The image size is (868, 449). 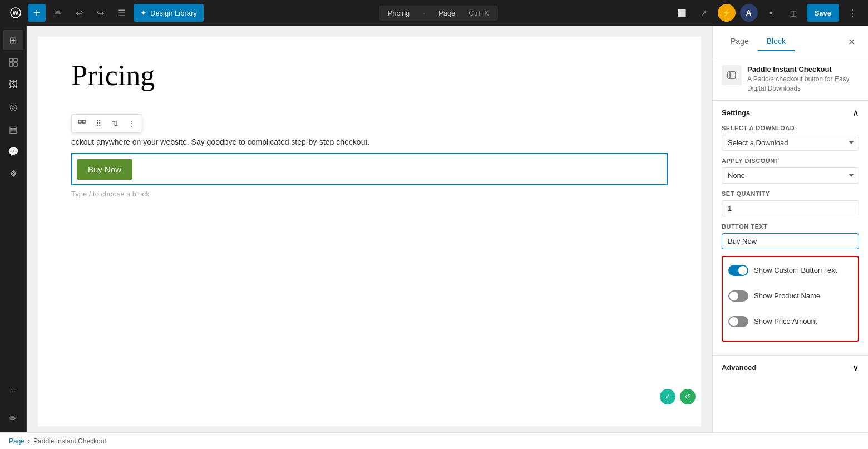 I want to click on toggles-container: Show Custom Button Text Show Product Nam…, so click(x=790, y=299).